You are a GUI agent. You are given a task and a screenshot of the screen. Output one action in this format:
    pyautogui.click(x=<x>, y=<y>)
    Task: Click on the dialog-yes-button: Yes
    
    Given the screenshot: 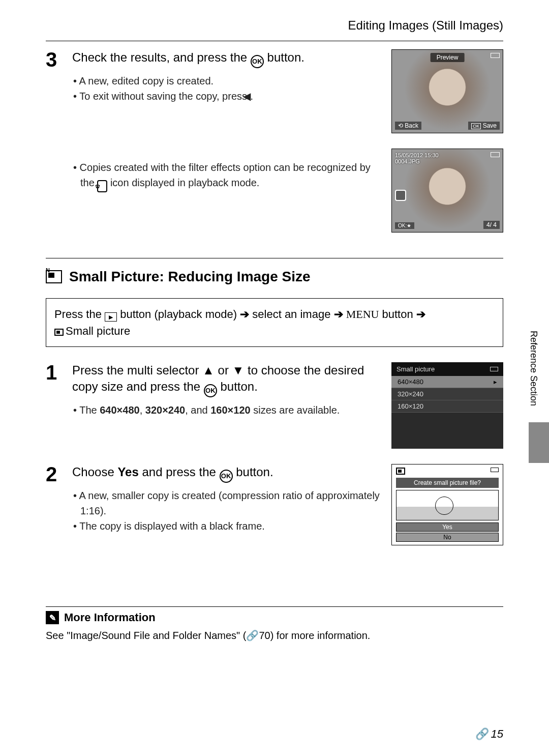 What is the action you would take?
    pyautogui.click(x=447, y=527)
    